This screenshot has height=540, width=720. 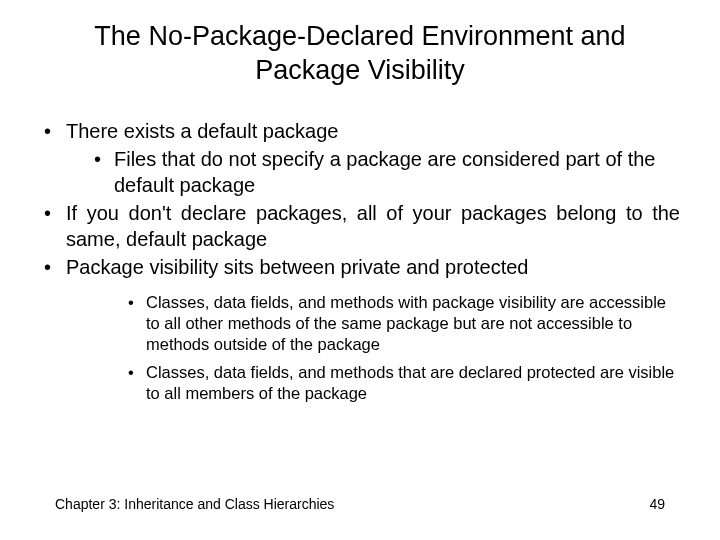 What do you see at coordinates (297, 267) in the screenshot?
I see `bullet-text: Package visibility sits between private …` at bounding box center [297, 267].